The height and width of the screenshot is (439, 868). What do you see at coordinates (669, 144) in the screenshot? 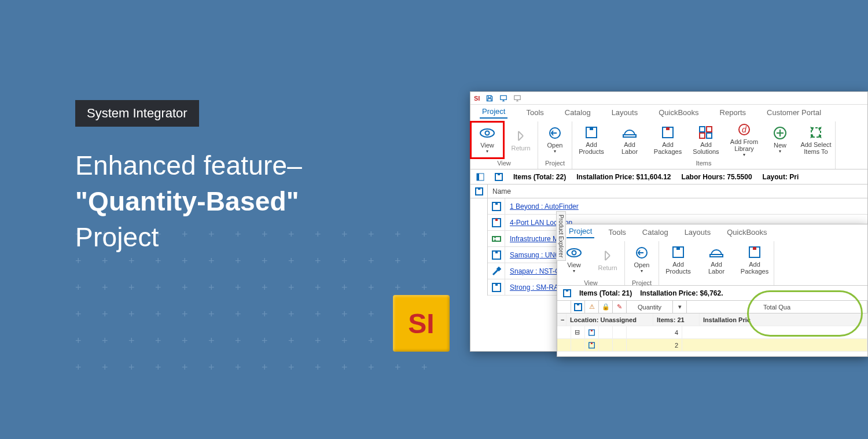
I see `ribbon-toolbar: ViewReturnViewOpenProjectAddProductsAddL…` at bounding box center [669, 144].